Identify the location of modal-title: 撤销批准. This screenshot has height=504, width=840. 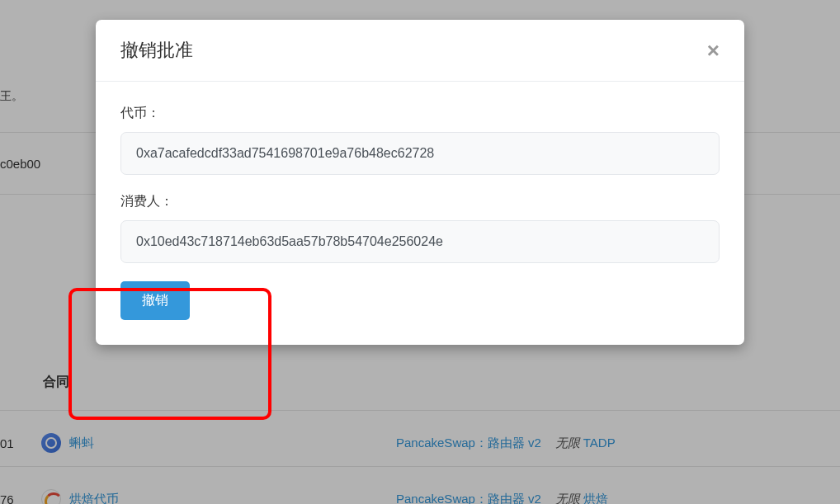
(157, 50).